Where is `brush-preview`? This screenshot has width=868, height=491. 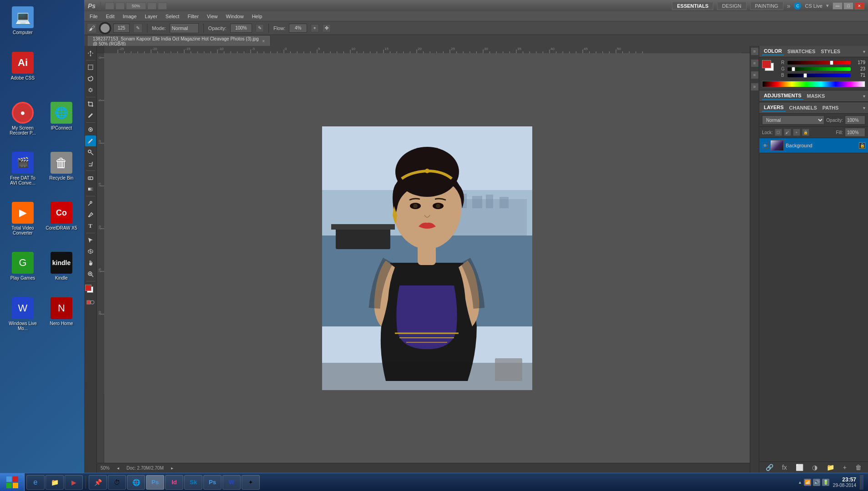
brush-preview is located at coordinates (105, 28).